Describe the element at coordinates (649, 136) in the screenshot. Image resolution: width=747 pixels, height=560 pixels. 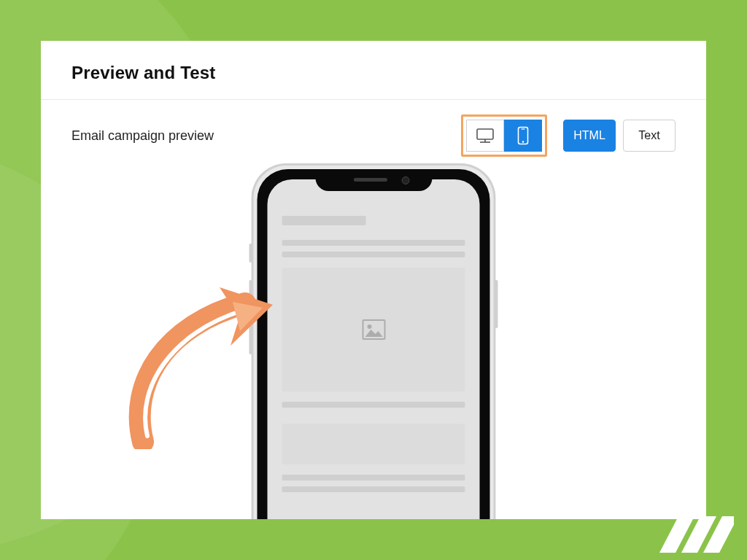
I see `text-format-button: Text` at that location.